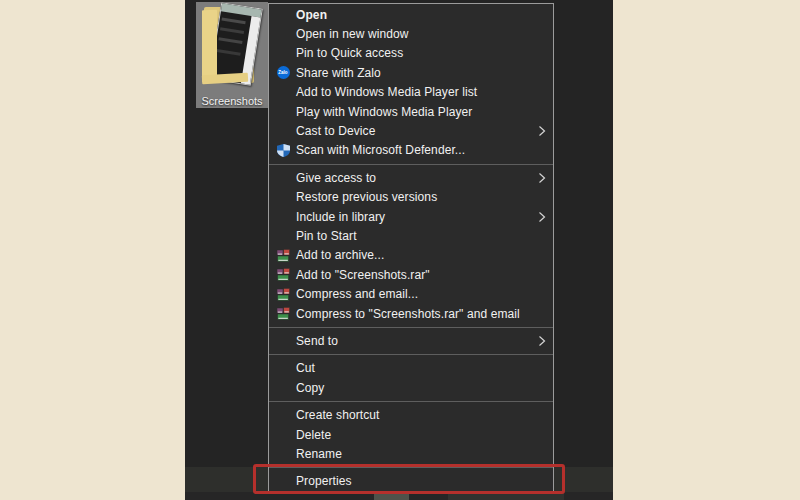  Describe the element at coordinates (411, 54) in the screenshot. I see `menu-item-pin-to-quick-access: Pin to Quick access` at that location.